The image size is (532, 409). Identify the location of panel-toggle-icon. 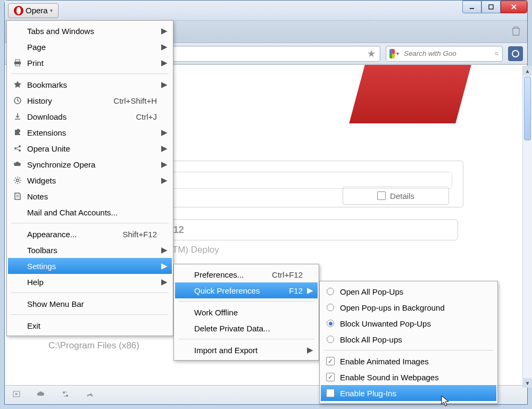
(16, 395).